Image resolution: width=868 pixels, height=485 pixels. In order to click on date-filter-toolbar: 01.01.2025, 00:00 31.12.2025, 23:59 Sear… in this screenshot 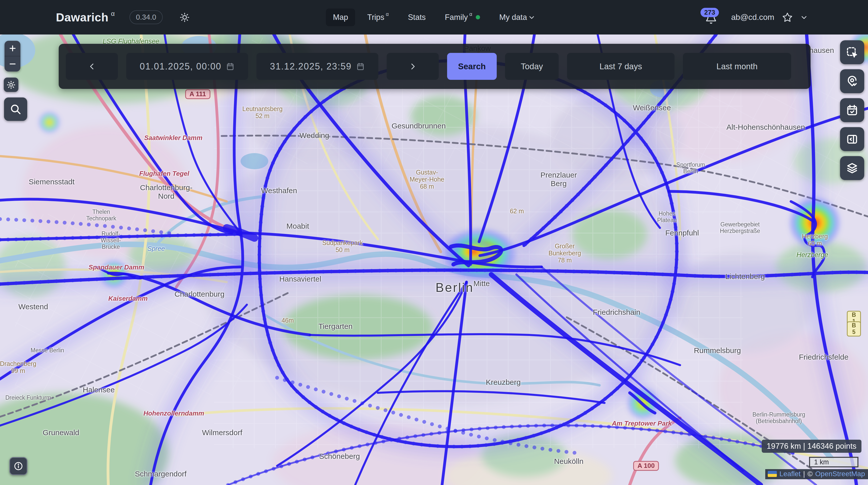, I will do `click(435, 66)`.